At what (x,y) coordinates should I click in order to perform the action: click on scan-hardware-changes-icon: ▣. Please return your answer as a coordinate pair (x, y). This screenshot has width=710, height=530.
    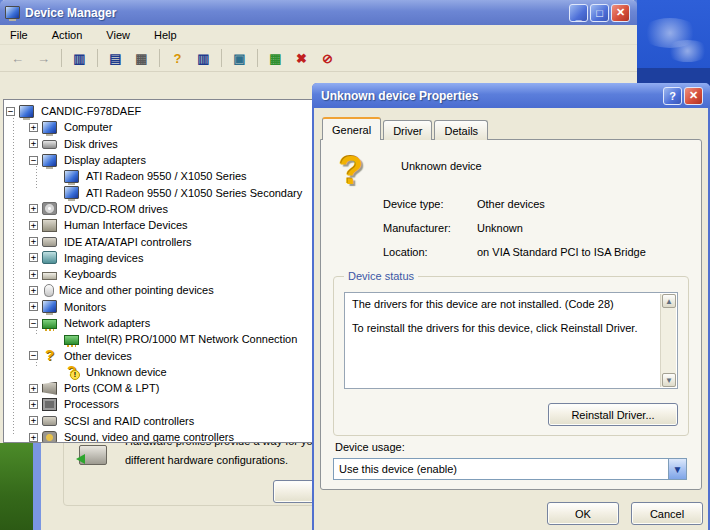
    Looking at the image, I should click on (240, 58).